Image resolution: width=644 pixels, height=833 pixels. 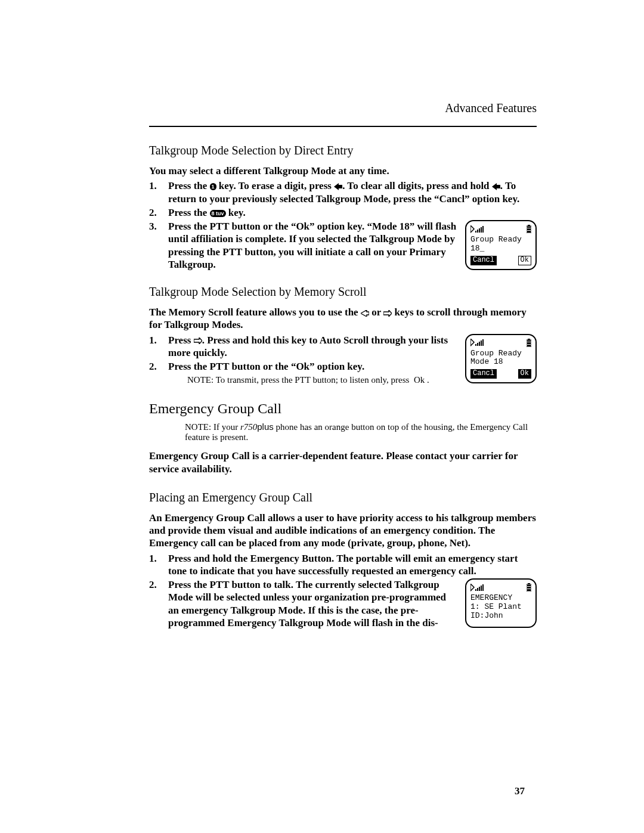 What do you see at coordinates (501, 603) in the screenshot?
I see `phone-screen-3: EMERGENCY 1: SE Plant ID:John` at bounding box center [501, 603].